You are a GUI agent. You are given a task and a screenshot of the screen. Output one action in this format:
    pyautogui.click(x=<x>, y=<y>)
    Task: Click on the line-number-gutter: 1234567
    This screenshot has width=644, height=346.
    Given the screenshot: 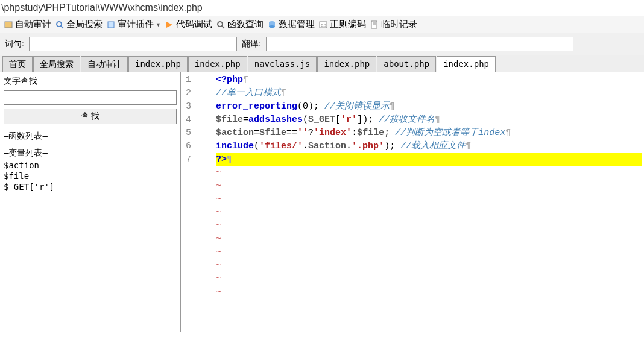 What is the action you would take?
    pyautogui.click(x=188, y=202)
    